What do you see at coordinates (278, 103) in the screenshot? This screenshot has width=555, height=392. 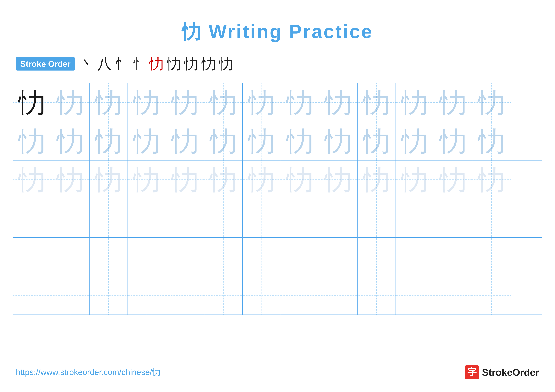 I see `grid-row-1: 忇 忇 忇 忇 忇 忇 忇 忇 忇 忇 忇 忇` at bounding box center [278, 103].